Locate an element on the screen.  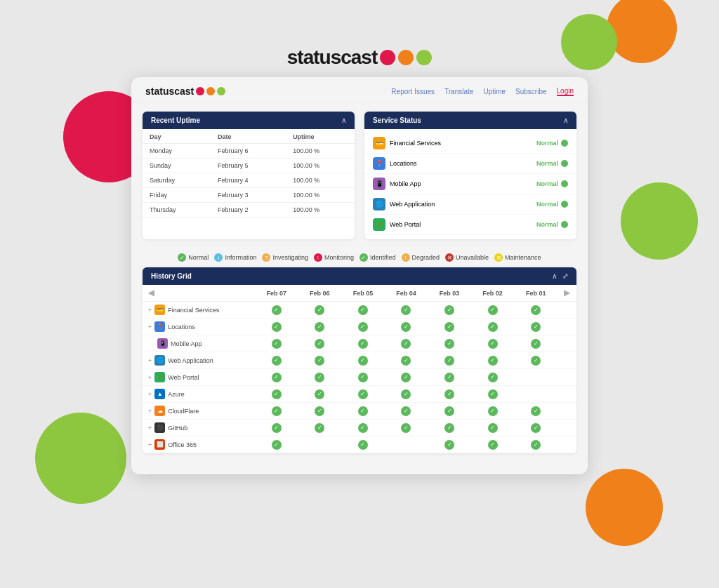
service-row-icon: 🌐 is located at coordinates (160, 361).